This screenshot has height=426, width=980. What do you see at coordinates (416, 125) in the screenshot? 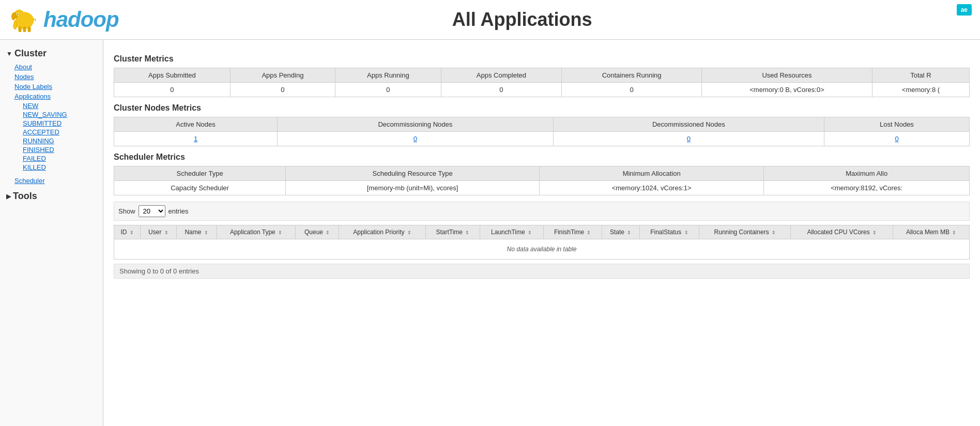
I see `col-decommissioning-nodes: Decommissioning Nodes` at bounding box center [416, 125].